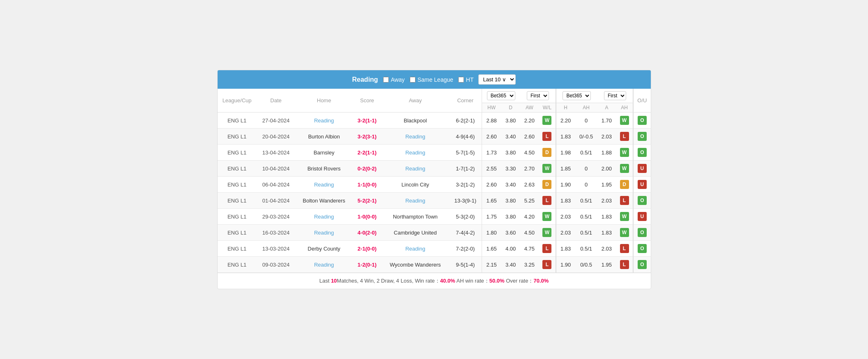  Describe the element at coordinates (607, 108) in the screenshot. I see `th-a: A` at that location.